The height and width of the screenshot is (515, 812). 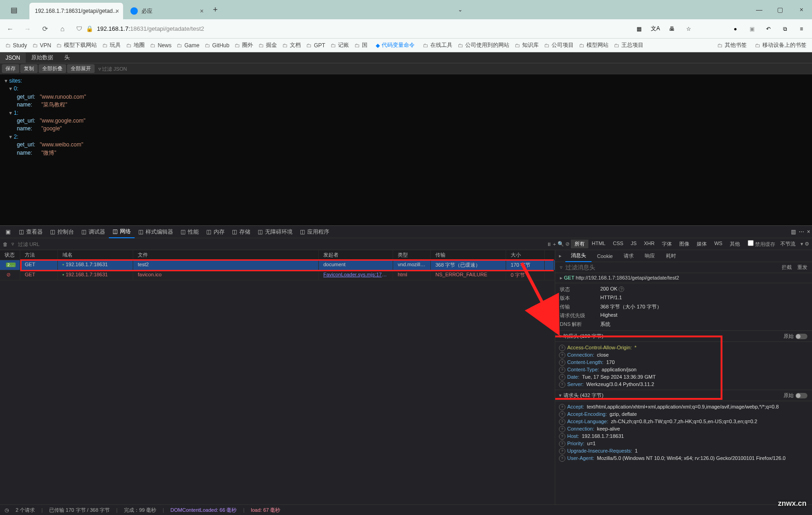 I want to click on type-chip: 所有, so click(x=580, y=244).